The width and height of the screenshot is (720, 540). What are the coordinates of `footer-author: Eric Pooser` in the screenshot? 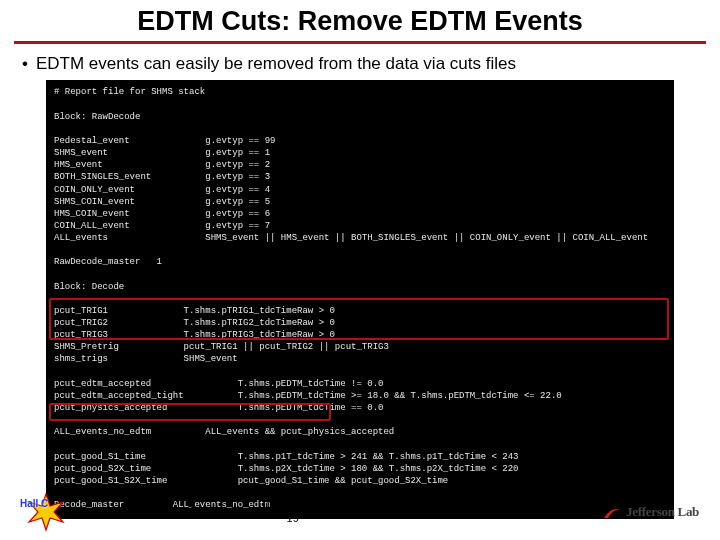 It's located at (198, 512).